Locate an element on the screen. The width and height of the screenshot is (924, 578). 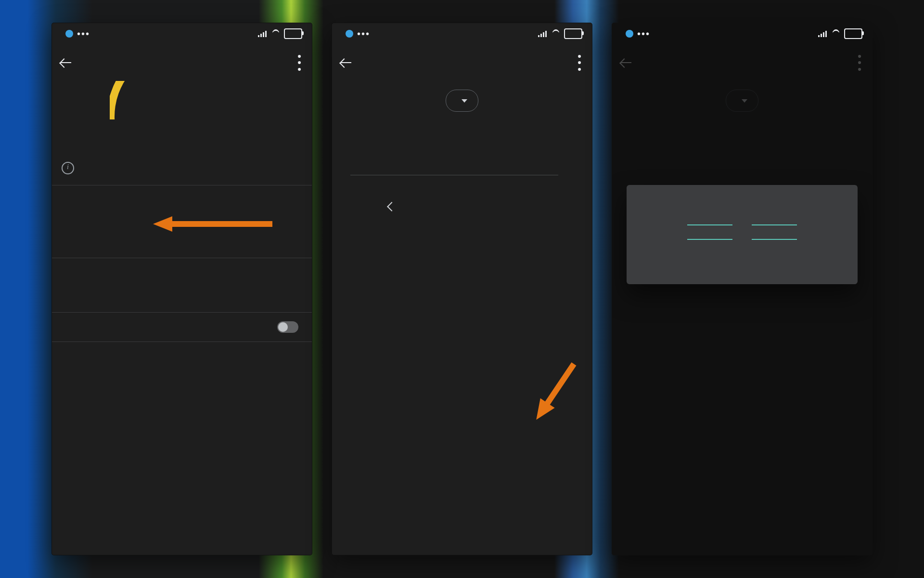
section-ways-to-disconnect is located at coordinates (182, 197).